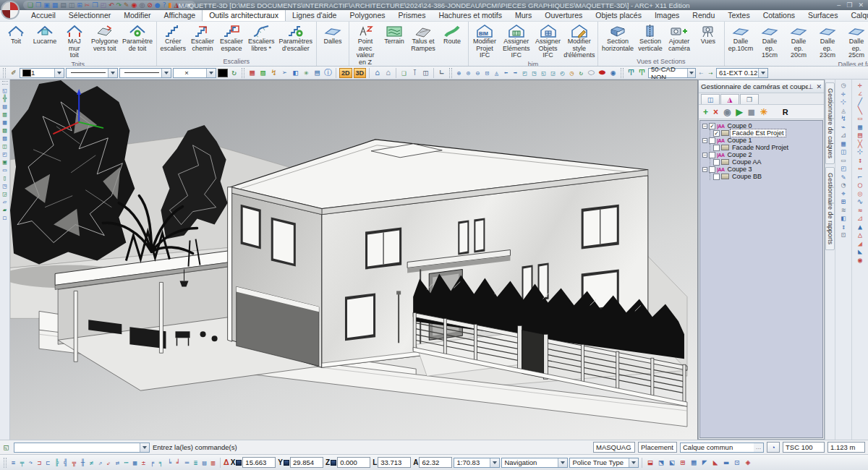  I want to click on palette-icon: ▨, so click(263, 73).